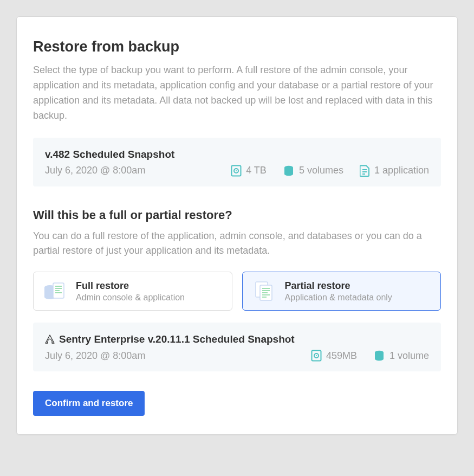 The width and height of the screenshot is (474, 476). I want to click on confirm-restore-button: Confirm and restore, so click(89, 403).